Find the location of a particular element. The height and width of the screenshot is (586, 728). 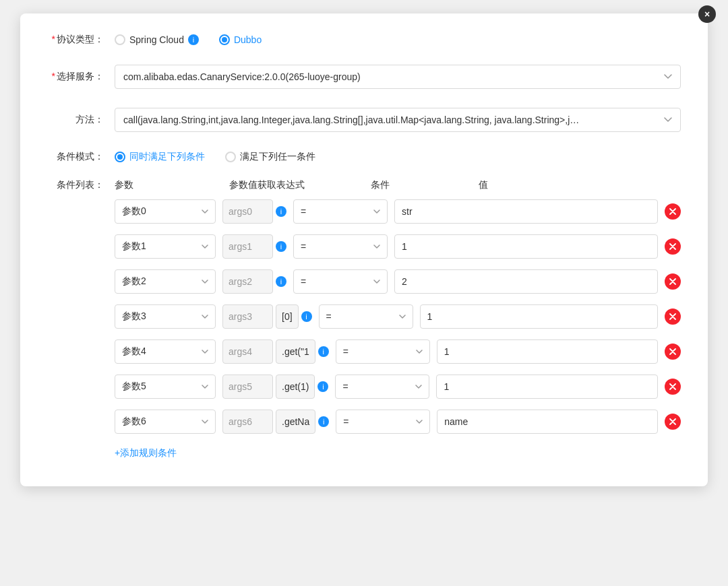

param-select-2: 参数2 is located at coordinates (165, 282).